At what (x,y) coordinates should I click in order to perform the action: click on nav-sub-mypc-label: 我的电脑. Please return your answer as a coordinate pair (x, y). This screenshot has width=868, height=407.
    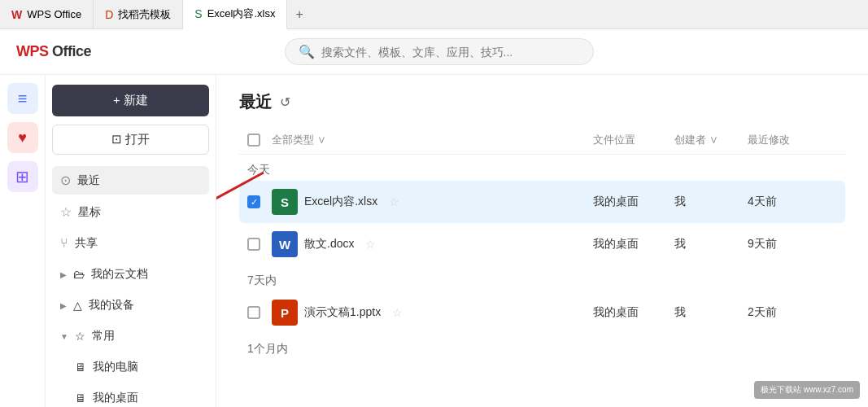
    Looking at the image, I should click on (116, 367).